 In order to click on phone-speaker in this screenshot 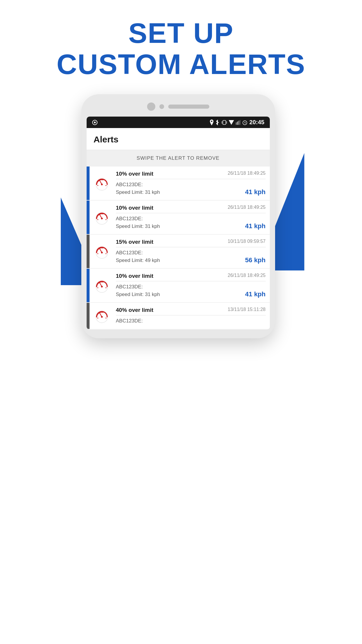, I will do `click(189, 107)`.